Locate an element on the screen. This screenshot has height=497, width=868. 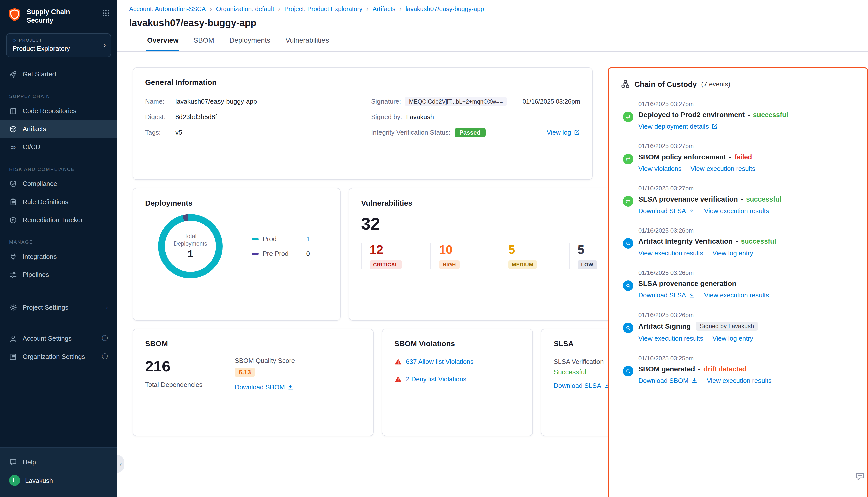
view-log-link: View log is located at coordinates (563, 132).